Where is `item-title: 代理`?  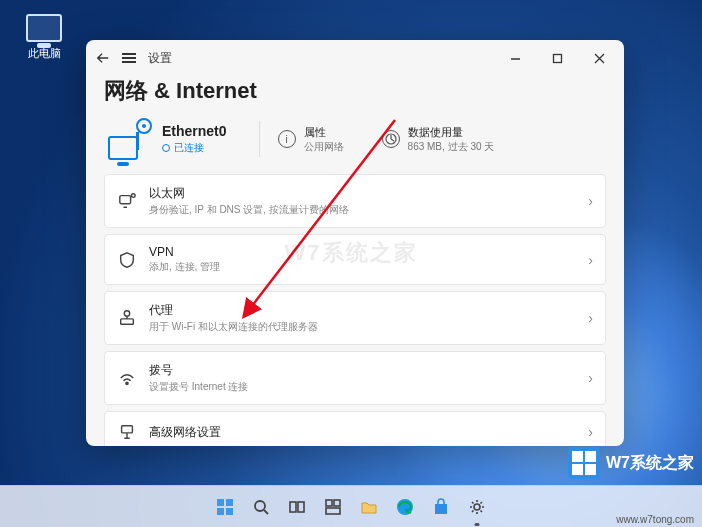
item-title: 代理 is located at coordinates (362, 310).